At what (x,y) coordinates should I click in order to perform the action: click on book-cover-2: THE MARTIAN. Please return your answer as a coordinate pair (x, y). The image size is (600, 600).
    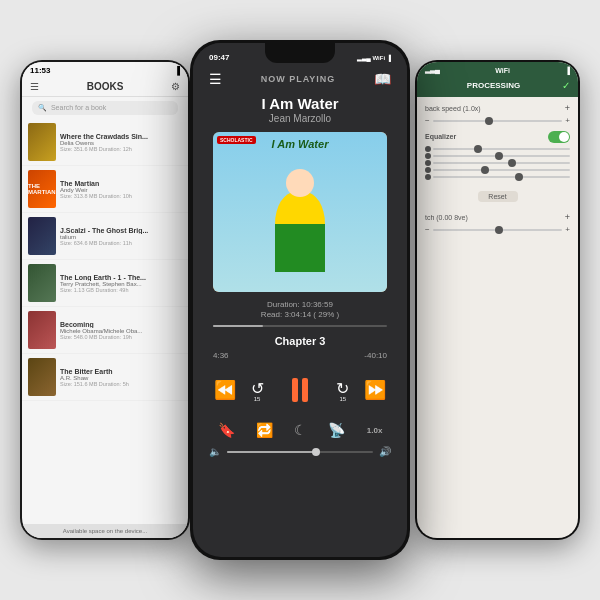
    Looking at the image, I should click on (42, 189).